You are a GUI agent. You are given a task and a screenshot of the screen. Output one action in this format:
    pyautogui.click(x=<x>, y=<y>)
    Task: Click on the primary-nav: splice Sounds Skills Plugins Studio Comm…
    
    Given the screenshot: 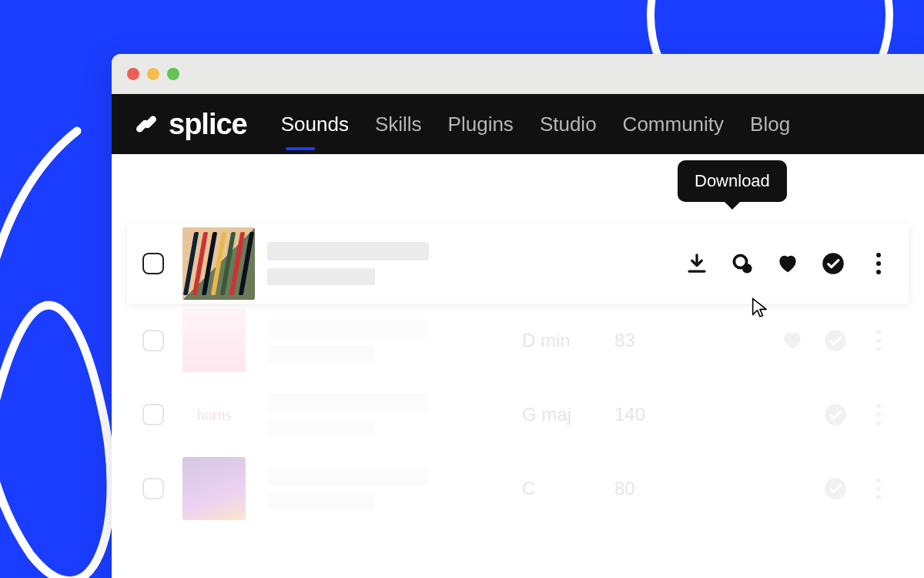 What is the action you would take?
    pyautogui.click(x=517, y=124)
    